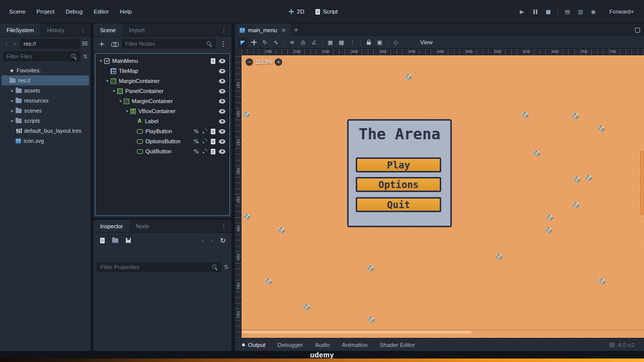 This screenshot has width=644, height=362. Describe the element at coordinates (254, 42) in the screenshot. I see `move-tool-button` at that location.